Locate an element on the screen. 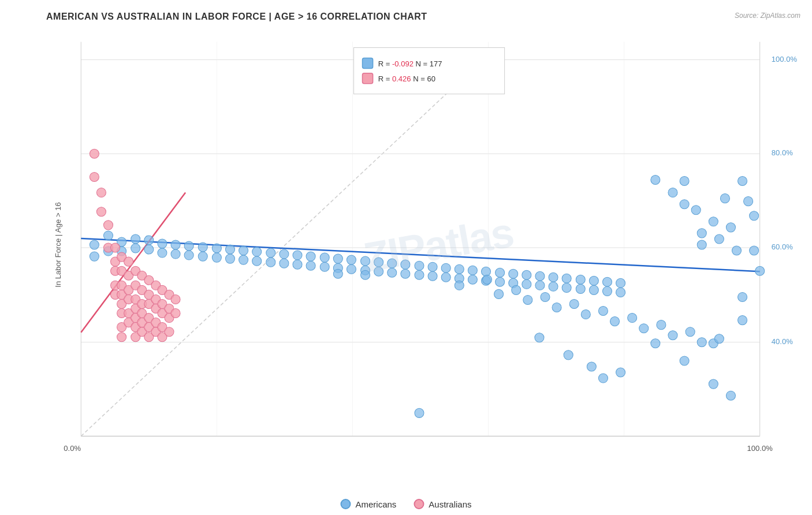 The image size is (812, 515). source-label: Source: ZipAtlas.com is located at coordinates (768, 16).